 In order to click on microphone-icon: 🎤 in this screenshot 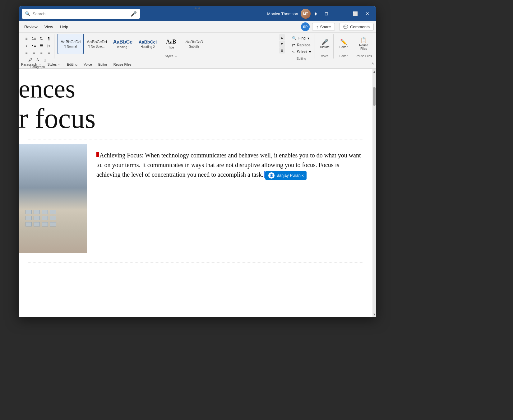, I will do `click(134, 14)`.